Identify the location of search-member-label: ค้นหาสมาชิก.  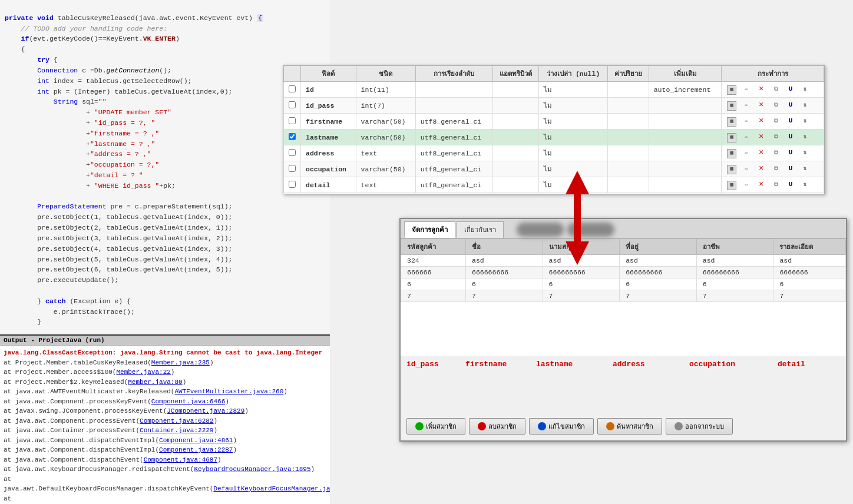
(635, 426).